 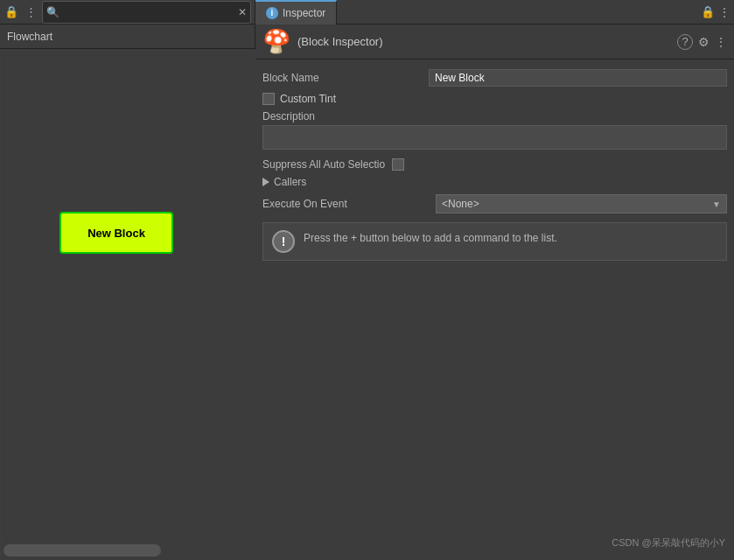 What do you see at coordinates (724, 12) in the screenshot?
I see `tab-more-icon: ⋮` at bounding box center [724, 12].